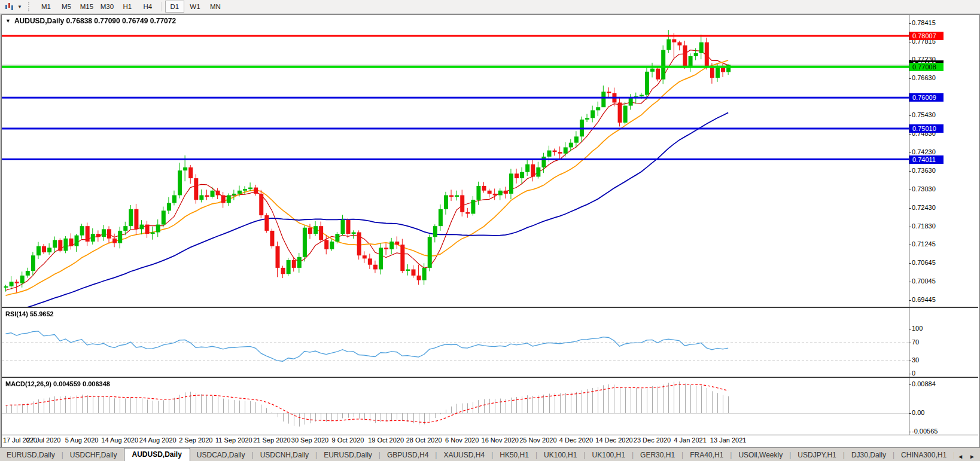 The height and width of the screenshot is (461, 980). Describe the element at coordinates (464, 455) in the screenshot. I see `tab-xauusd-h4: XAUUSD,H4` at that location.